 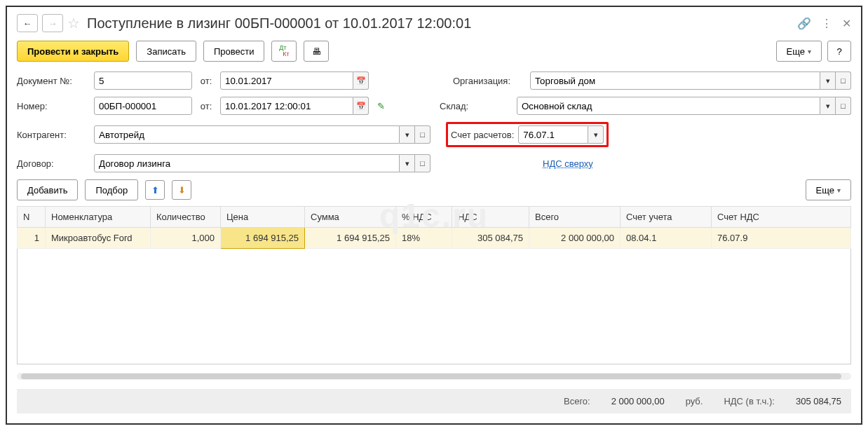 I want to click on items-grid: N Номенклатура Количество Цена Сумма % Н…, so click(x=434, y=227).